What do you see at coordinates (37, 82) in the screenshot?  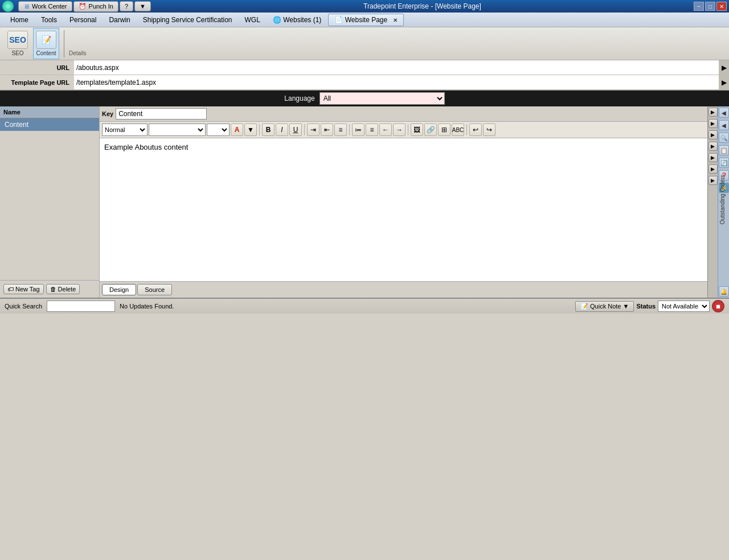 I see `template-url-label: Template Page URL` at bounding box center [37, 82].